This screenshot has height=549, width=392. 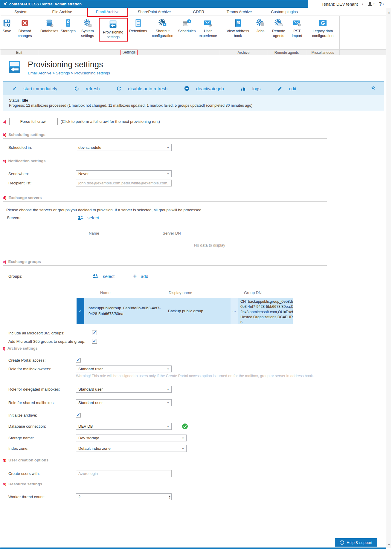 I want to click on stepper-up-icon: ▲, so click(x=170, y=496).